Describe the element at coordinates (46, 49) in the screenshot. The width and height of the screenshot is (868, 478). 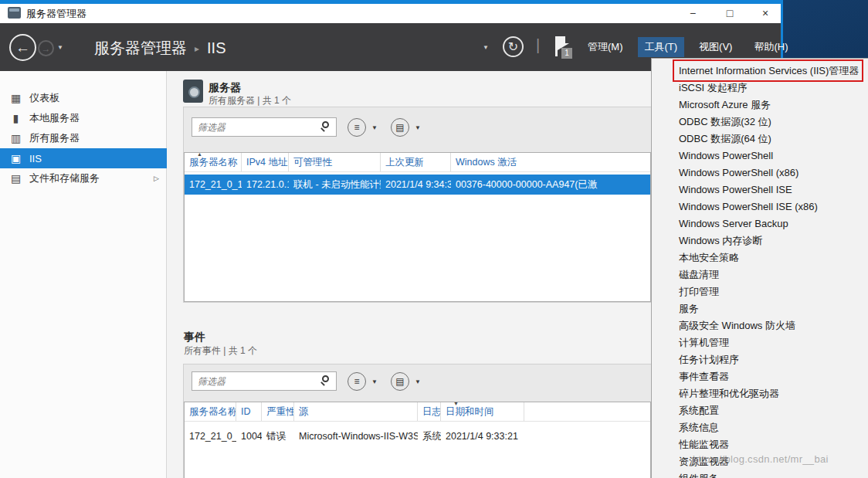
I see `forward-icon: →` at that location.